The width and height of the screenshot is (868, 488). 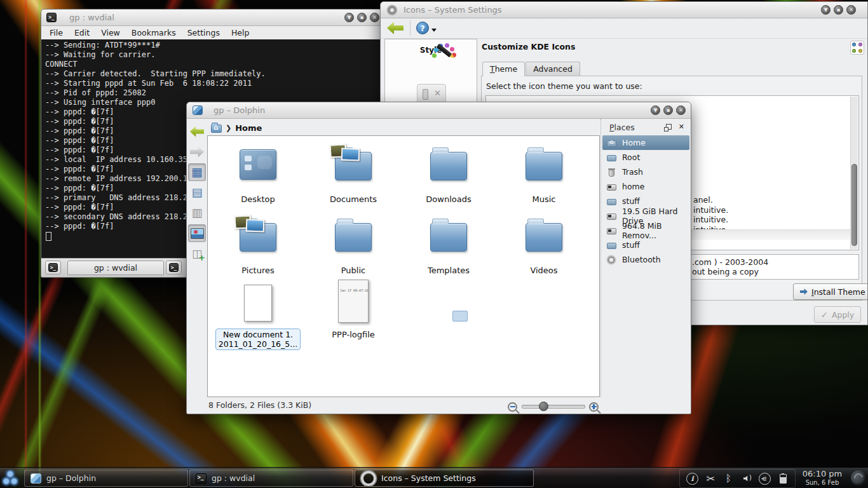 I want to click on file-item-ppp-logfile: Jan 17 09:47:18 gp-Aspire-5738 pppd[1946…, so click(x=353, y=316).